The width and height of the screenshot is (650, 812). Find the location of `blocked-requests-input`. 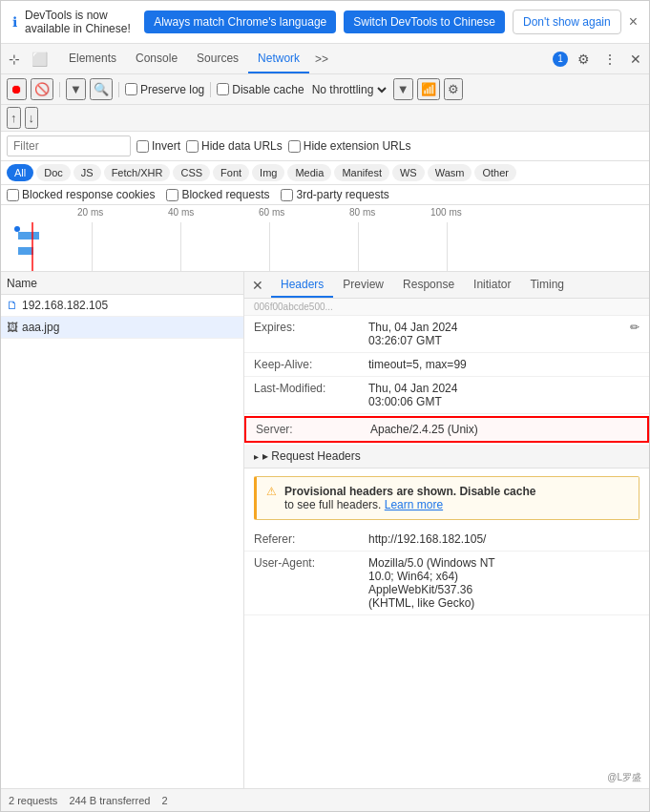

blocked-requests-input is located at coordinates (172, 195).